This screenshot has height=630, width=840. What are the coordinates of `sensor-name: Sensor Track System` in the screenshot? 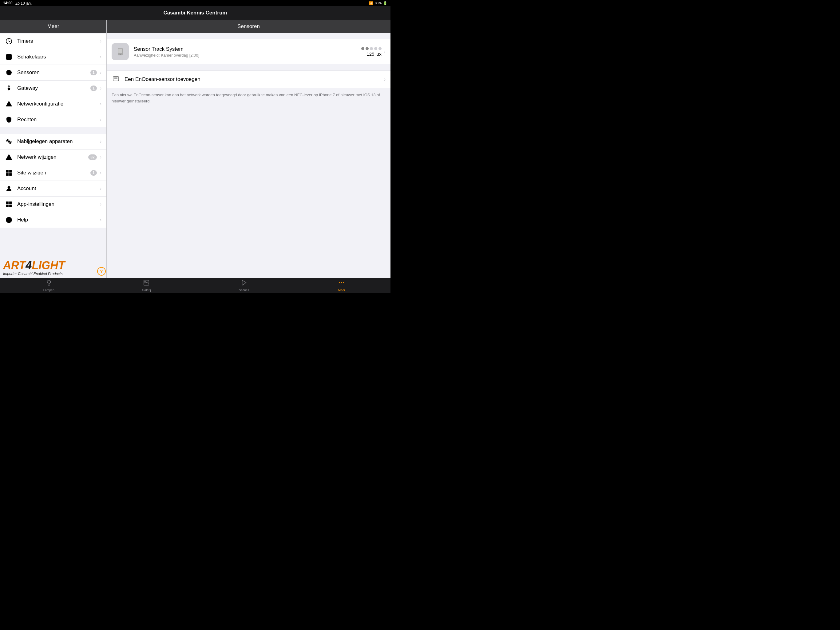 It's located at (248, 49).